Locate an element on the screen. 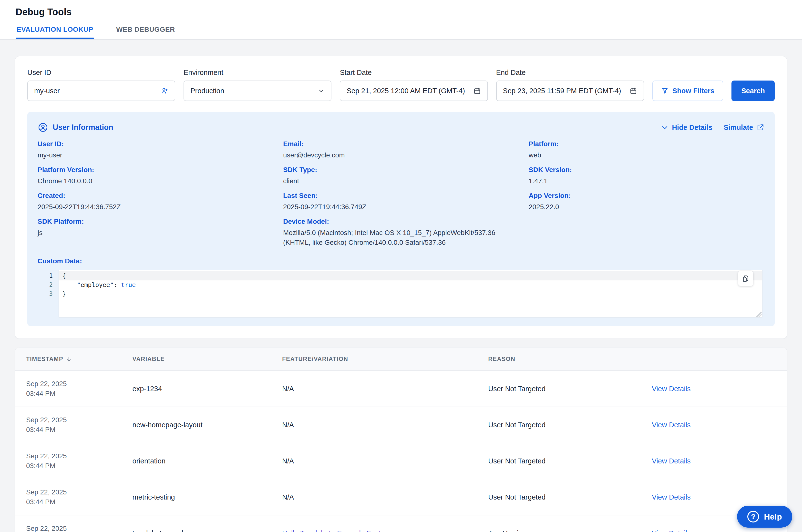 This screenshot has width=802, height=532. variable-cell: exp-1234 is located at coordinates (208, 389).